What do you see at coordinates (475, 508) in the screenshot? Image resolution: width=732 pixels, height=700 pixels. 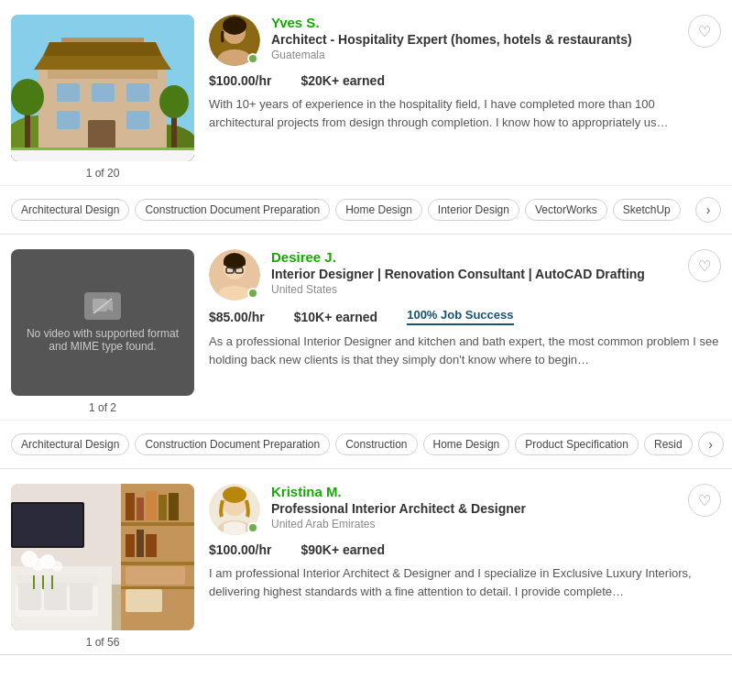 I see `name-title-3: Kristina M. Professional Interior Archit…` at bounding box center [475, 508].